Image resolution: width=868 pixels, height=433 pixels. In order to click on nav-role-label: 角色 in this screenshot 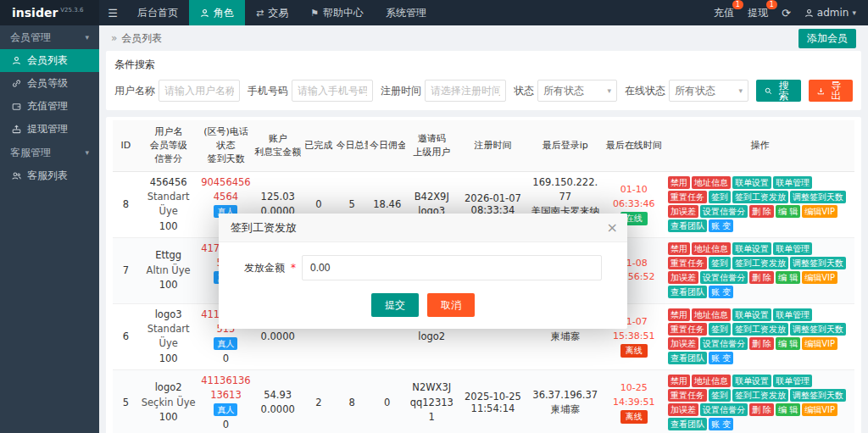, I will do `click(224, 14)`.